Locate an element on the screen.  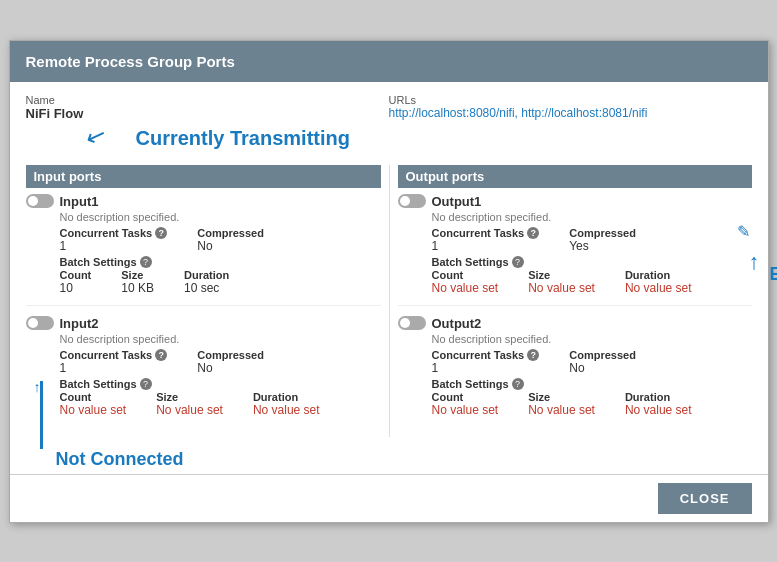
output-port-2-header: Output2 is located at coordinates (575, 324).